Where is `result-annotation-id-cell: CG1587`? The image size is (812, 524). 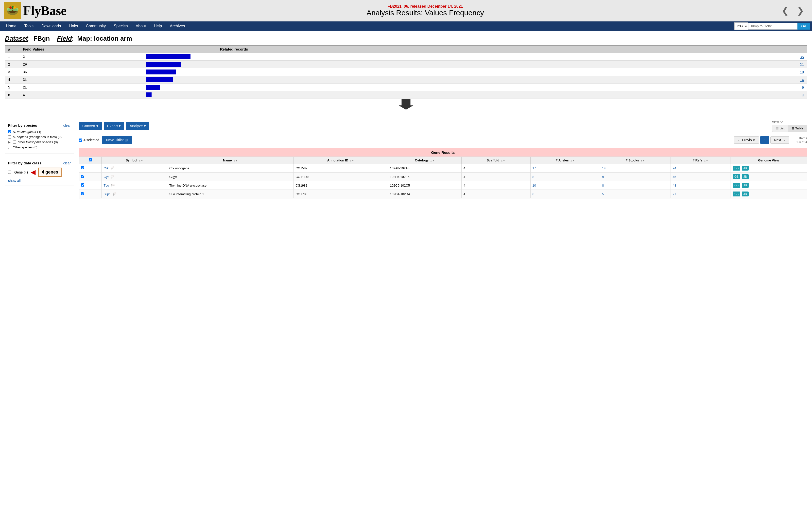
result-annotation-id-cell: CG1587 is located at coordinates (341, 168).